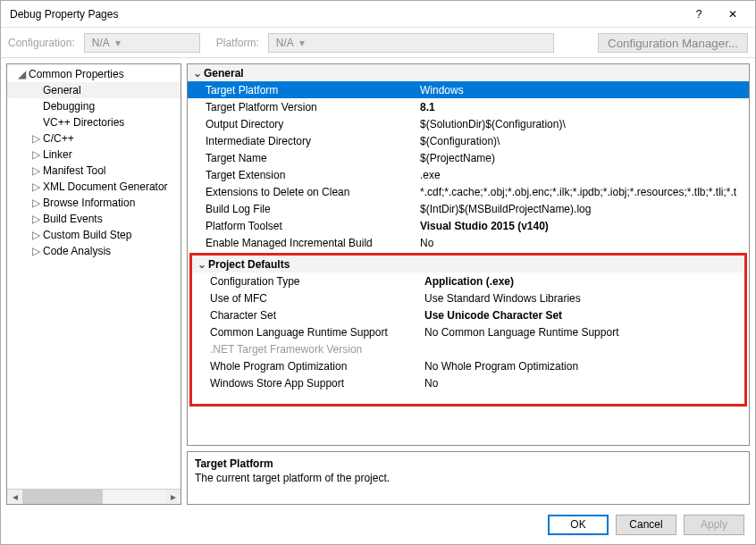  I want to click on grid-row: Whole Program Optimization No Whole Prog…, so click(468, 366).